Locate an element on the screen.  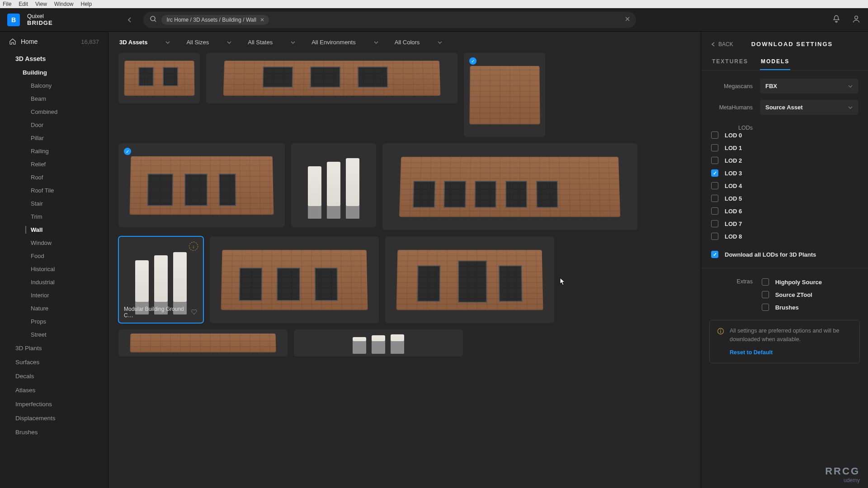
tree-item-relief: Relief is located at coordinates (54, 164).